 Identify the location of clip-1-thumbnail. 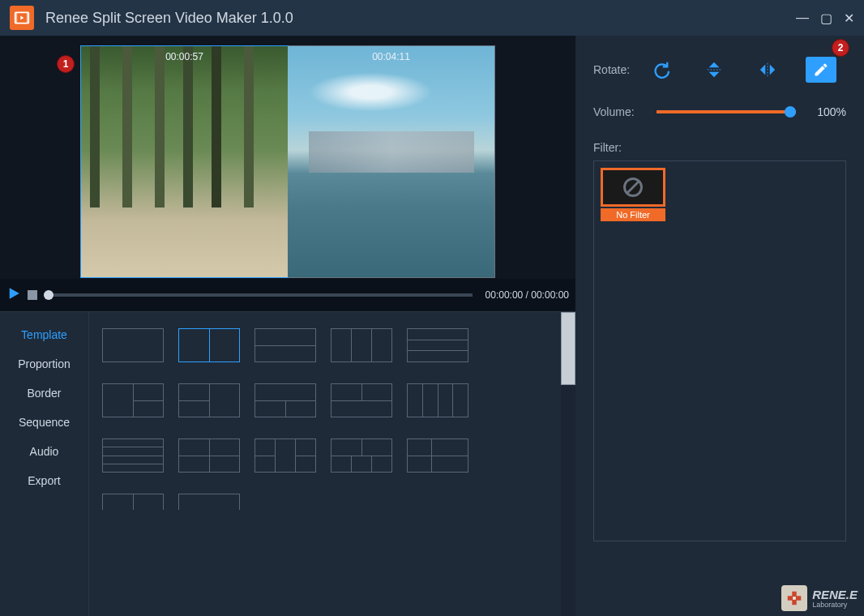
(185, 162).